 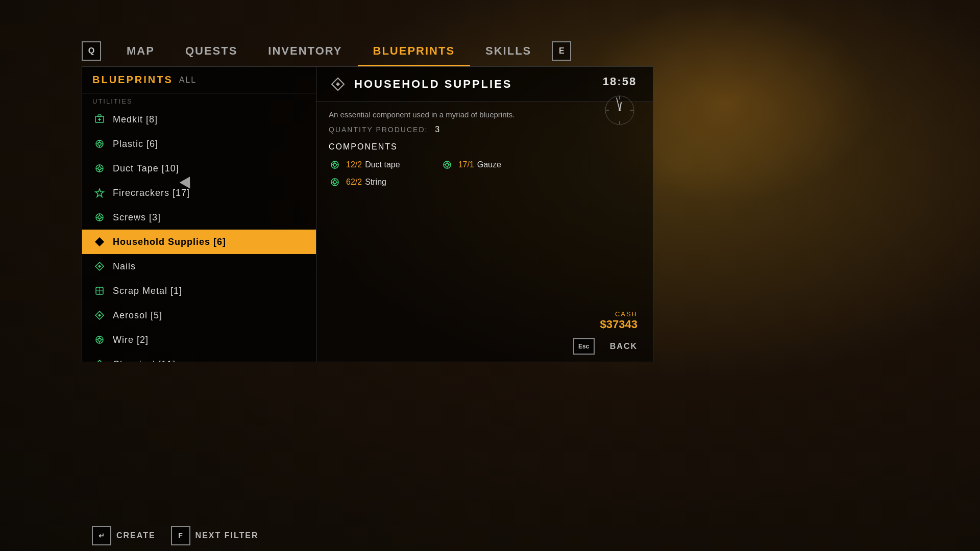 What do you see at coordinates (605, 346) in the screenshot?
I see `back-button: Esc BACK` at bounding box center [605, 346].